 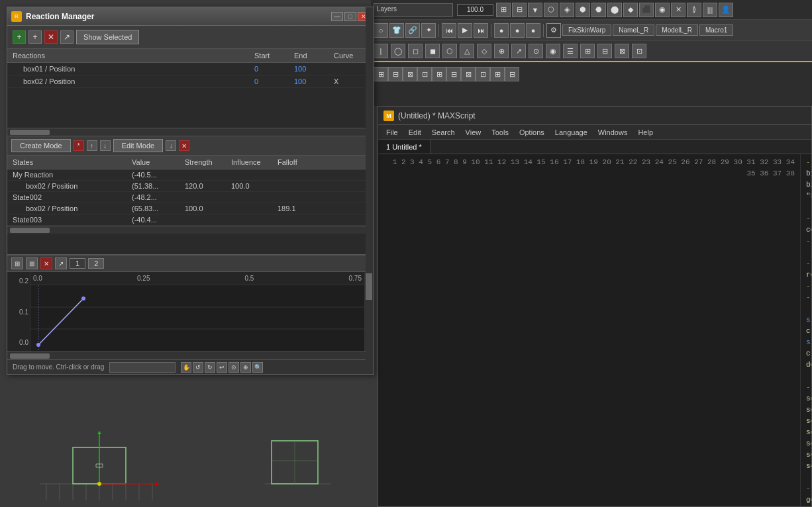 I want to click on toolbar-icon-1: ⊞, so click(x=503, y=10).